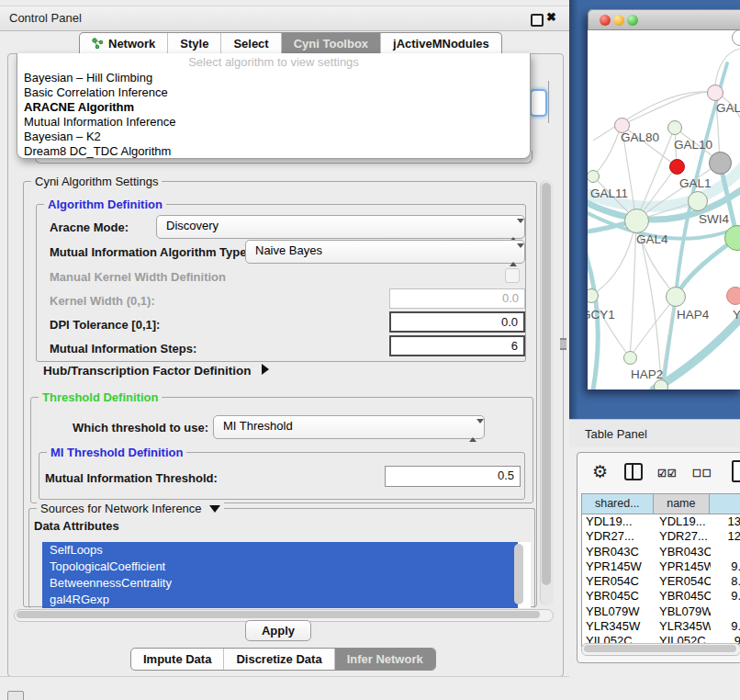 This screenshot has height=700, width=740. Describe the element at coordinates (453, 476) in the screenshot. I see `mi-threshold-input: 0.5` at that location.